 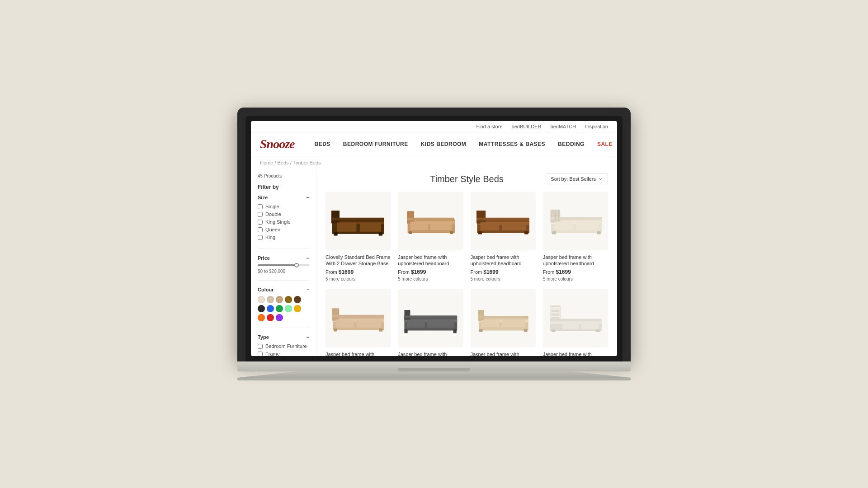 What do you see at coordinates (279, 318) in the screenshot?
I see `color-swatch-purple` at bounding box center [279, 318].